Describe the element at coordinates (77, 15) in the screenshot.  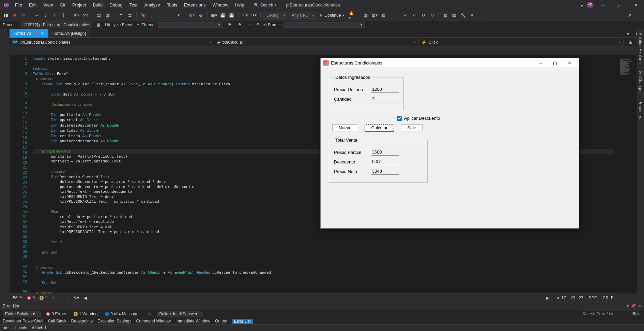
I see `hex-icon: hex` at that location.